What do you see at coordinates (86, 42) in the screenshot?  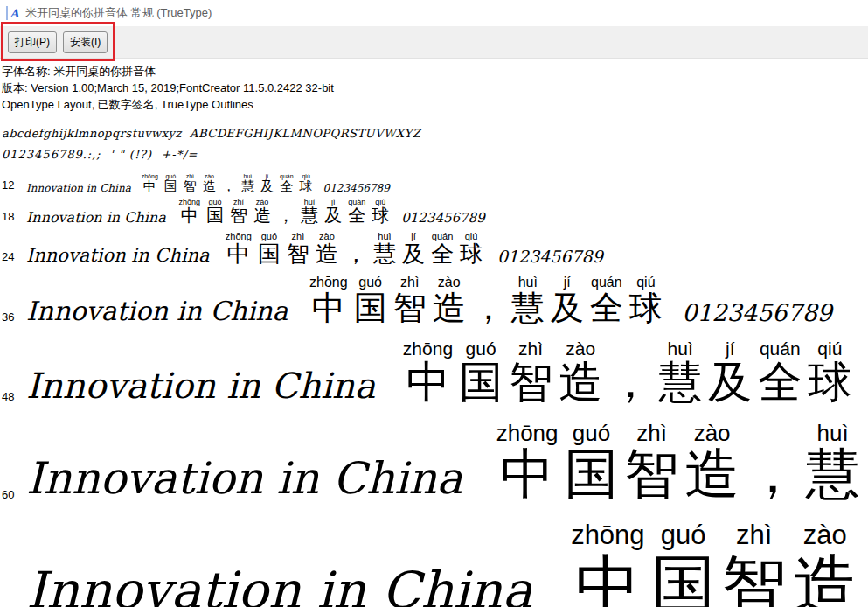 I see `install-button: 安装(I)` at bounding box center [86, 42].